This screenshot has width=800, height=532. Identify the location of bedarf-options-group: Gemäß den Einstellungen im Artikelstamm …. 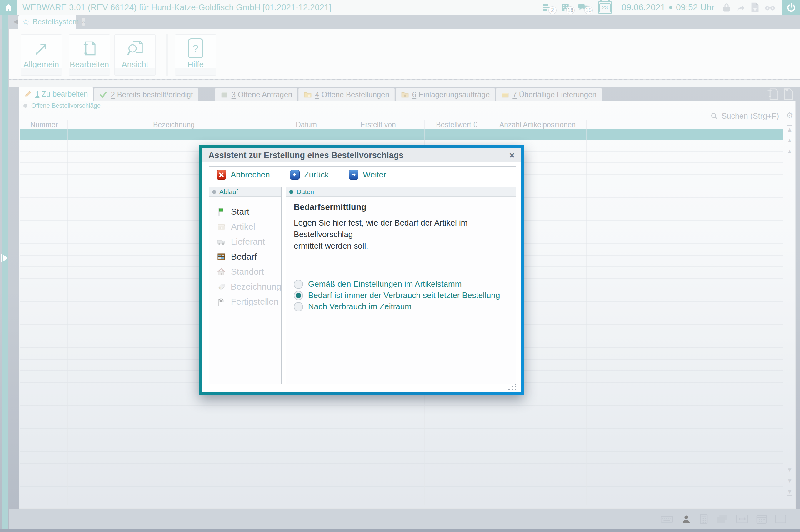
(401, 296).